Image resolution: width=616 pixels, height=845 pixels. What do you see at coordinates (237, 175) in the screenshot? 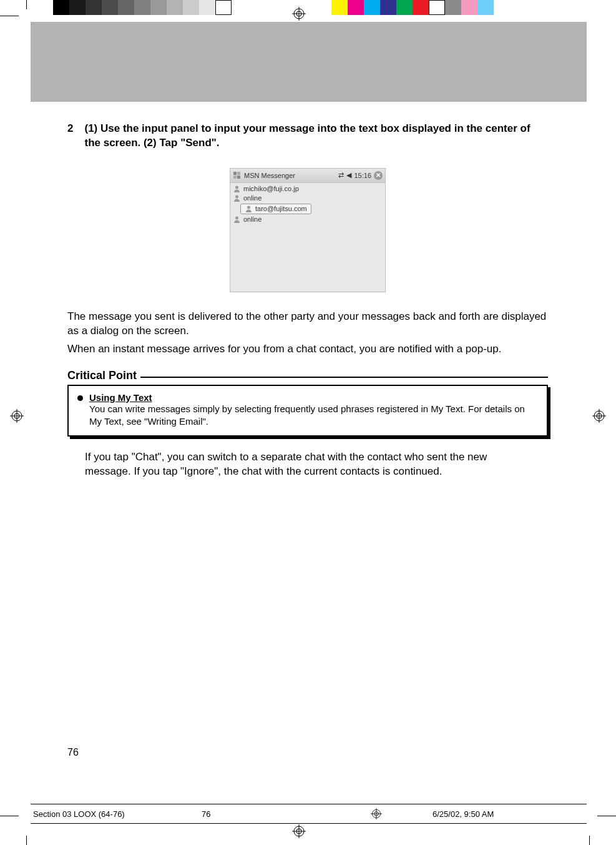
I see `windows-flag-icon` at bounding box center [237, 175].